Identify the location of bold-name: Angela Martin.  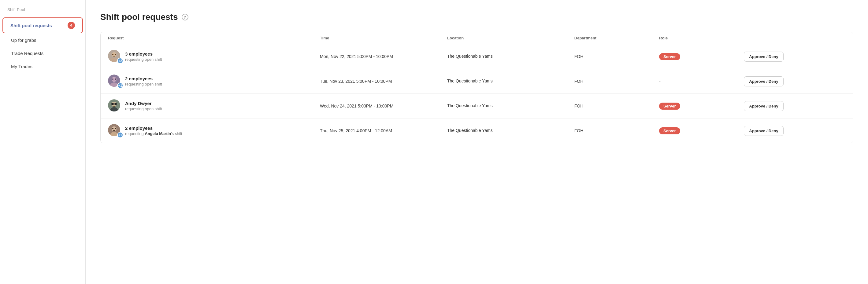
(158, 134).